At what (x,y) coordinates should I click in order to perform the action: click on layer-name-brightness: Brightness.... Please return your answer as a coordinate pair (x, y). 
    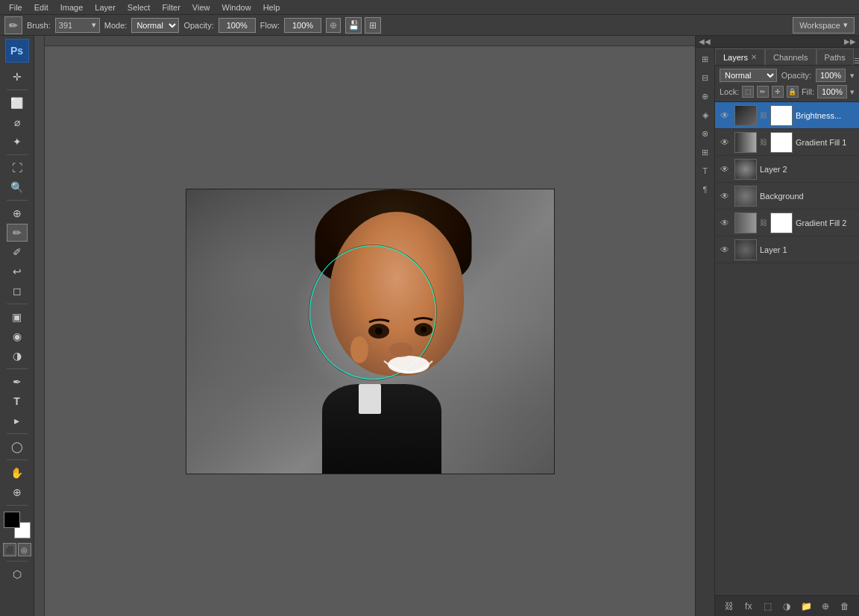
    Looking at the image, I should click on (826, 116).